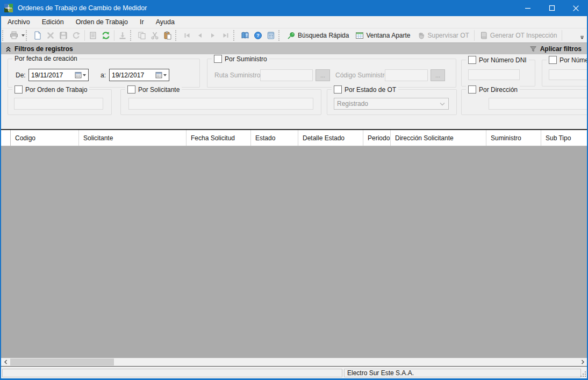  I want to click on app-icon, so click(9, 8).